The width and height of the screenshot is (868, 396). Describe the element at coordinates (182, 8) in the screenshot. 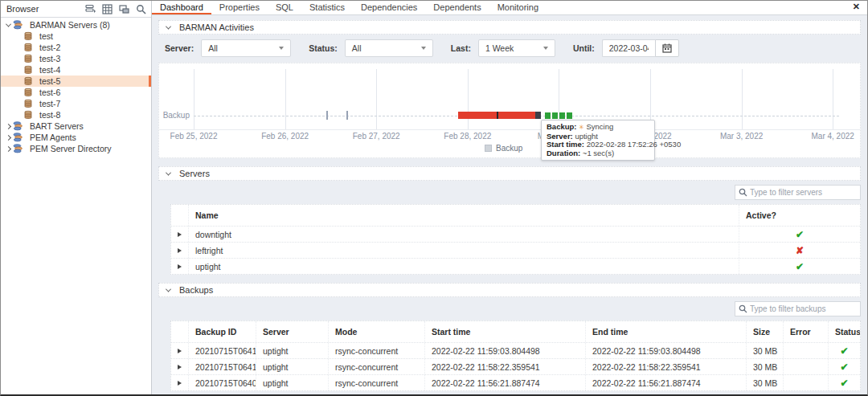

I see `tab-dashboard: Dashboard` at that location.